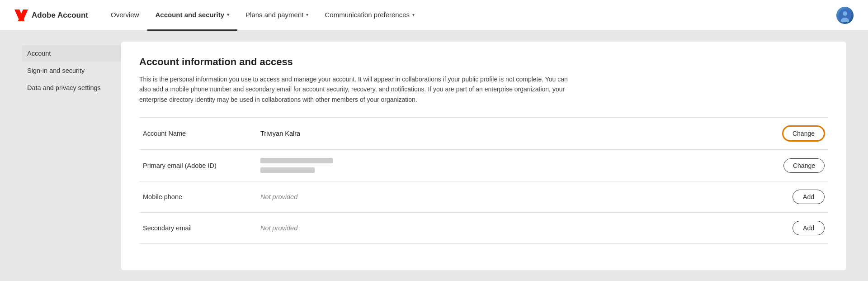 The width and height of the screenshot is (868, 281). Describe the element at coordinates (515, 166) in the screenshot. I see `blurred-email-value` at that location.